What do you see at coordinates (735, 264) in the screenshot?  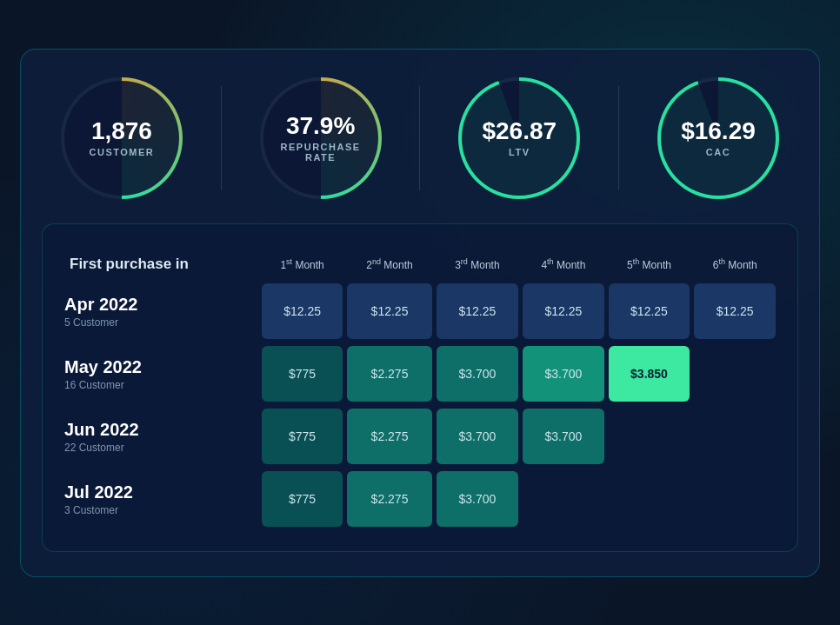 I see `col-header-6: 6th Month` at bounding box center [735, 264].